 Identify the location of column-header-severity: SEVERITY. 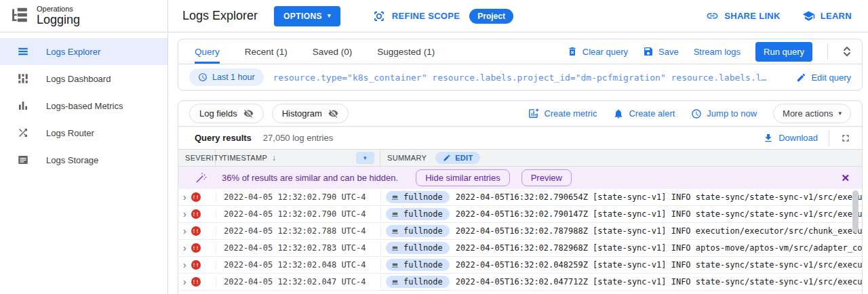
(197, 158).